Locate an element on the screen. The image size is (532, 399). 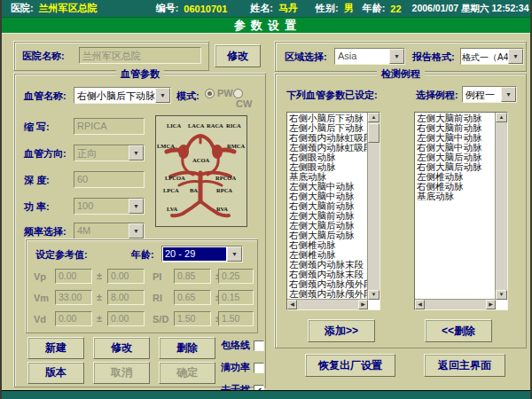
artery-label: LPCA is located at coordinates (171, 190).